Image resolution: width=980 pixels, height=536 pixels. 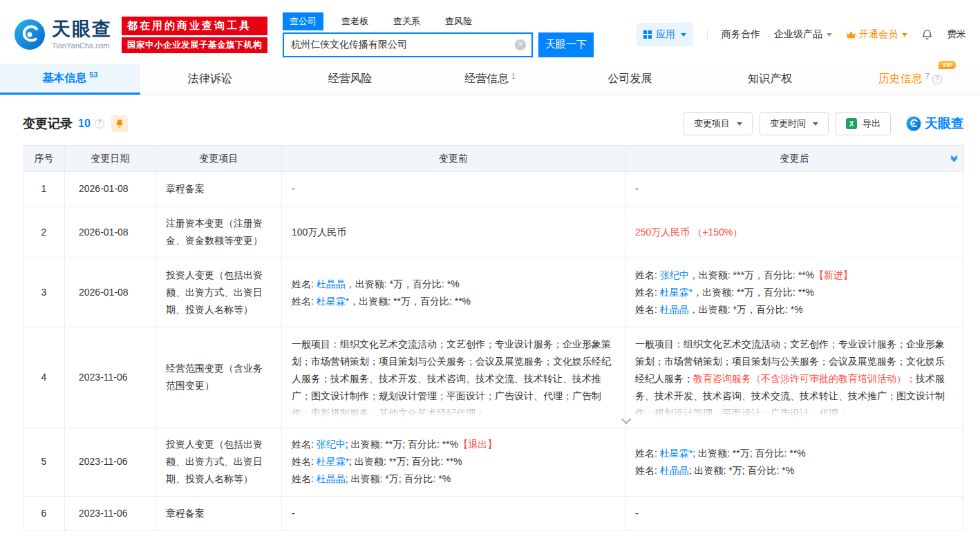 I want to click on filter-change-time-button: 变更时间, so click(x=794, y=124).